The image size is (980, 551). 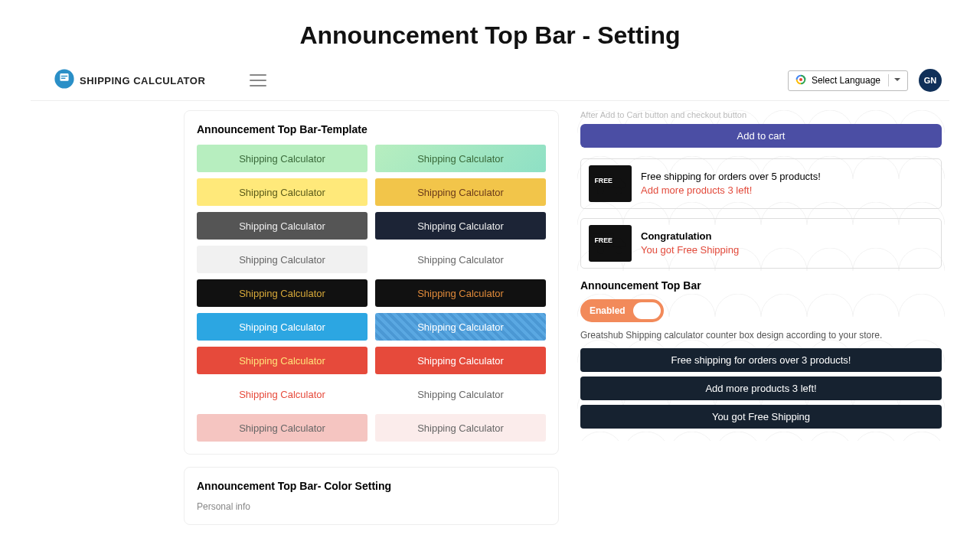 I want to click on announcement-section-title: Announcement Top Bar, so click(x=761, y=285).